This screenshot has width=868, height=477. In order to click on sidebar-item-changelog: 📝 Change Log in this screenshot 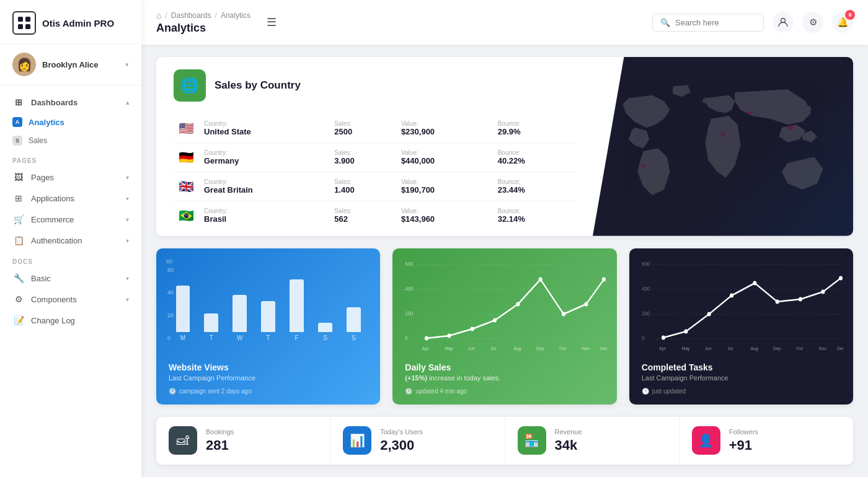, I will do `click(71, 320)`.